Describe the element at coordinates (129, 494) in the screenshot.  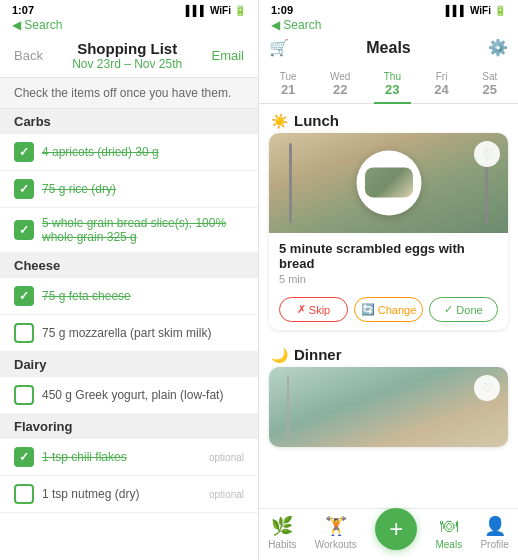
I see `list-item: 1 tsp nutmeg (dry) optional` at that location.